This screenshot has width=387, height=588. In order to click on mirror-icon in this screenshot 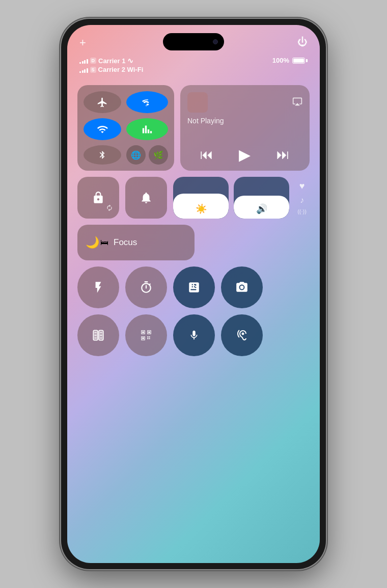, I will do `click(98, 335)`.